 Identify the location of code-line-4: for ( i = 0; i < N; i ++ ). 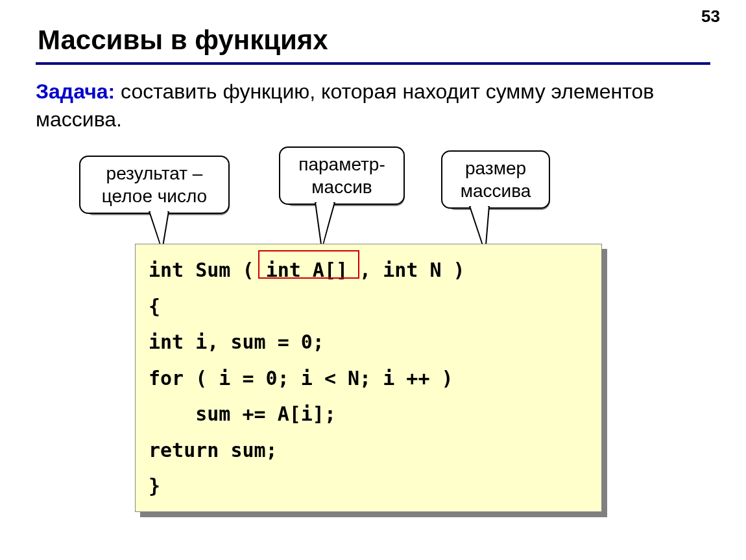
(301, 379).